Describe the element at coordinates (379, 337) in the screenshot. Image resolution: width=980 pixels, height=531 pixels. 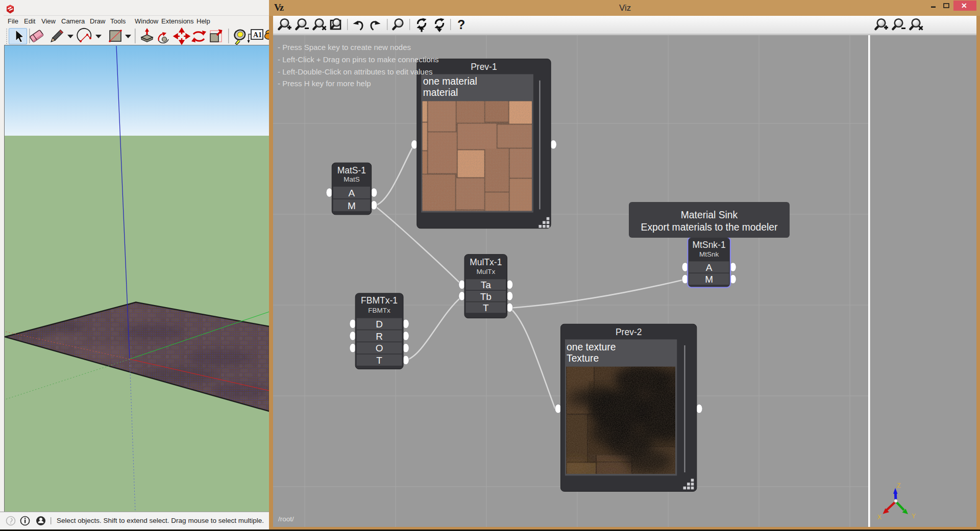
I see `svg-text: R` at that location.